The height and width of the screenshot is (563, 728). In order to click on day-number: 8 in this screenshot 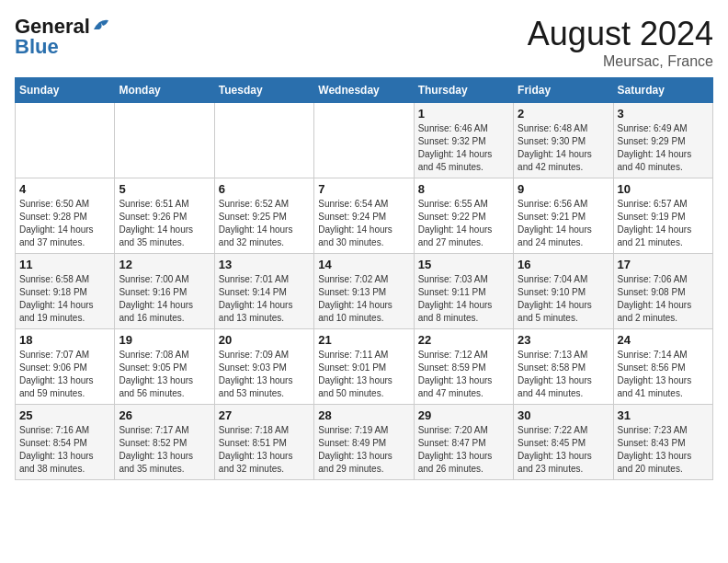, I will do `click(463, 190)`.